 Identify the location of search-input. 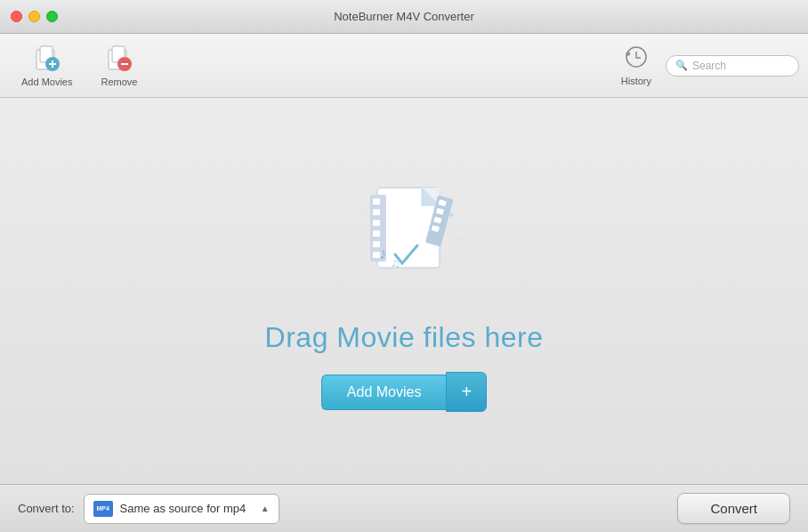
(740, 66).